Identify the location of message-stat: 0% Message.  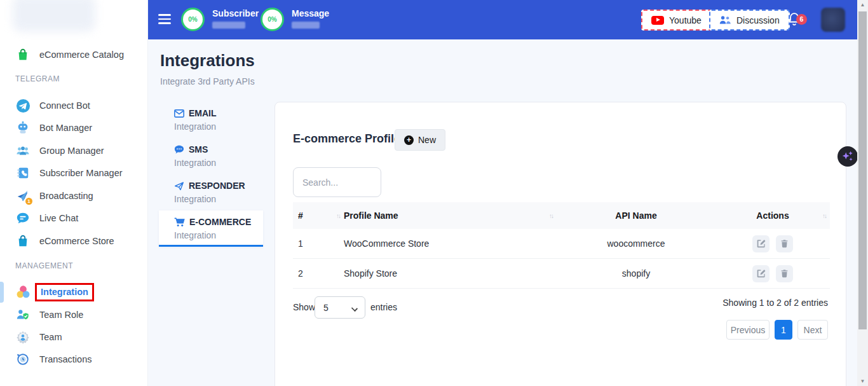
(295, 19).